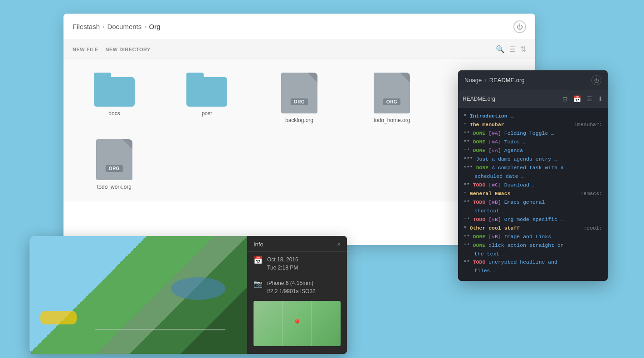  I want to click on file-name: todo_home.org, so click(392, 120).